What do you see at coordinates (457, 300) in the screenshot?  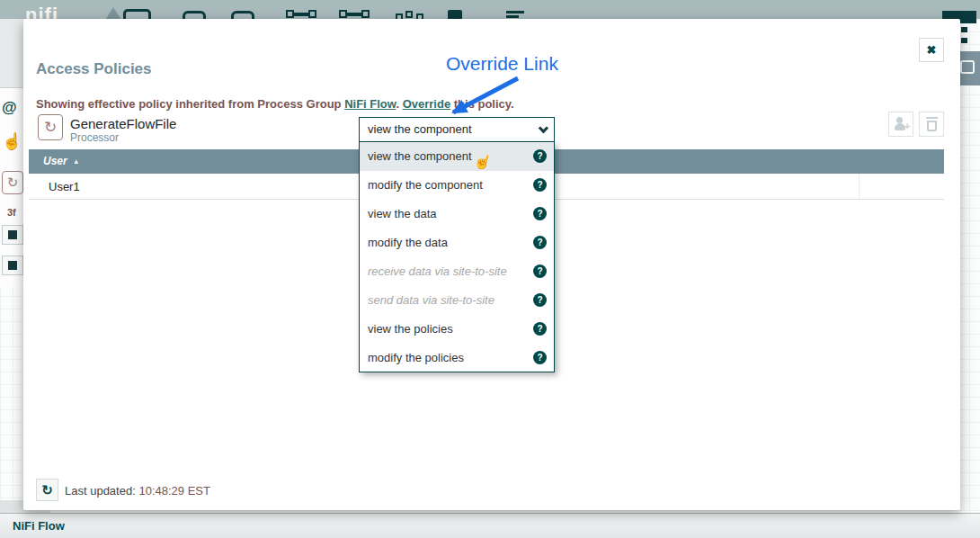 I see `policy-option-send-data-via-site-to-site: send data via site-to-site ?` at bounding box center [457, 300].